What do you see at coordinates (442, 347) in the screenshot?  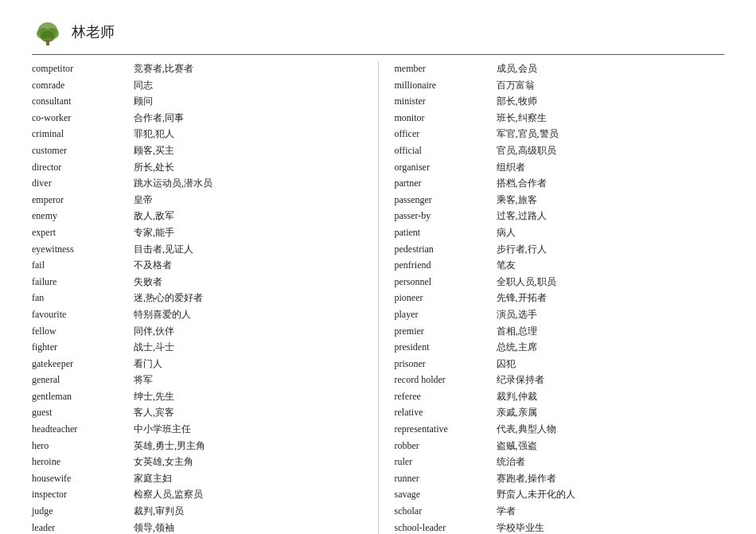 I see `english-word: president` at bounding box center [442, 347].